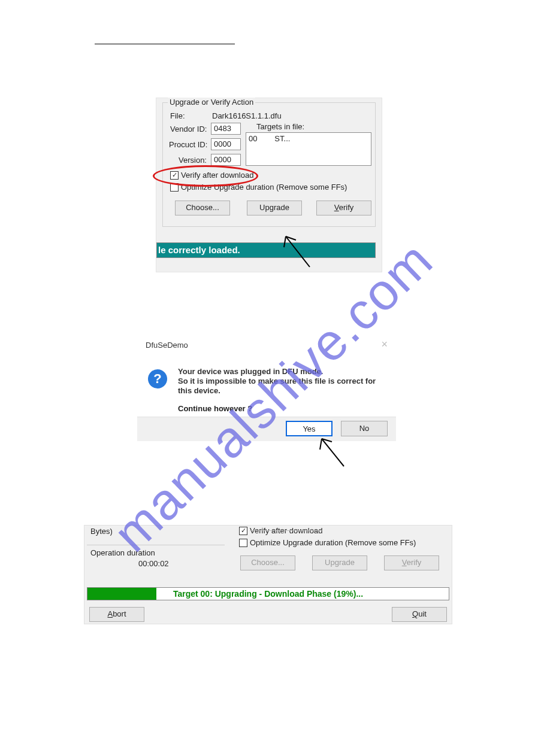 The height and width of the screenshot is (756, 535). I want to click on close-icon: ×, so click(385, 345).